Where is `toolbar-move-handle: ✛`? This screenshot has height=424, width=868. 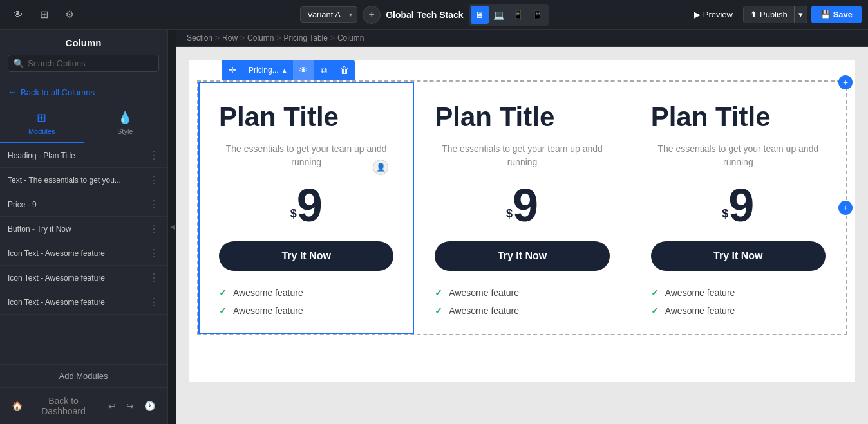 toolbar-move-handle: ✛ is located at coordinates (232, 70).